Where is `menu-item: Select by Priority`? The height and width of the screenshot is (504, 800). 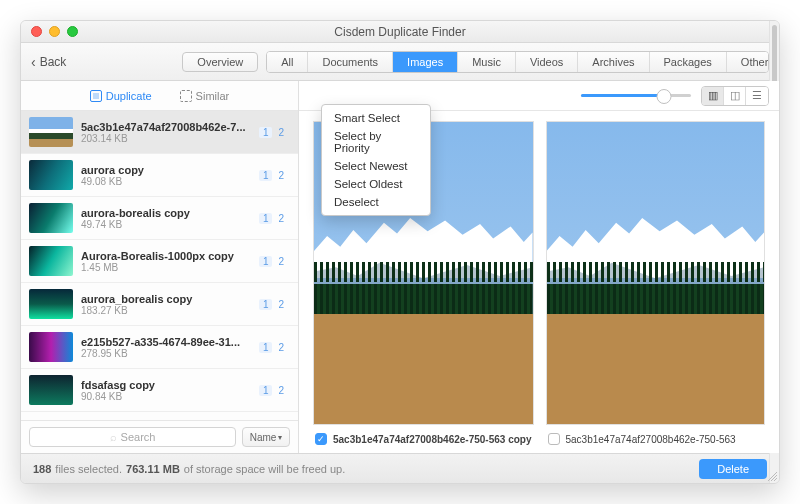 menu-item: Select by Priority is located at coordinates (376, 142).